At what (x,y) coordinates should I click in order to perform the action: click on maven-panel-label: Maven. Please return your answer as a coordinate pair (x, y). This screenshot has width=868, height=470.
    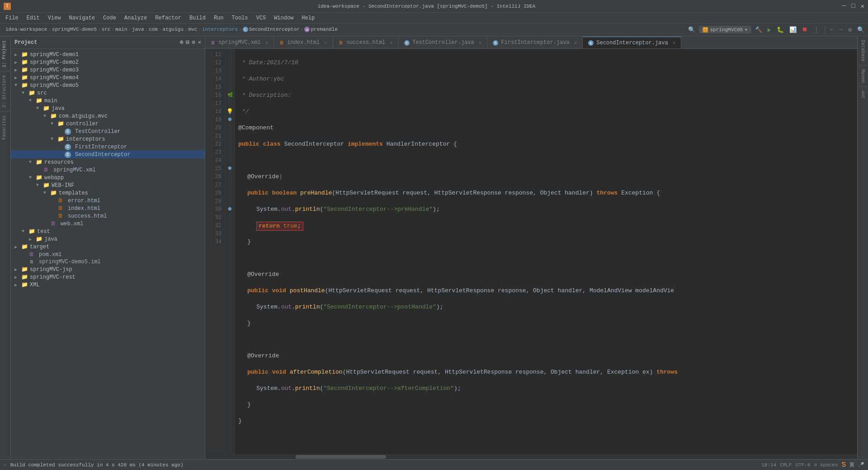
    Looking at the image, I should click on (863, 76).